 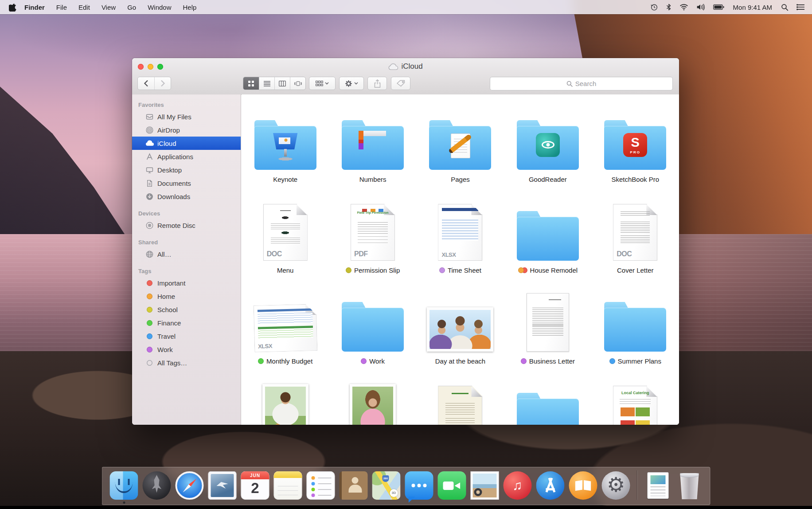 I want to click on sidebar-item-school: School, so click(x=186, y=309).